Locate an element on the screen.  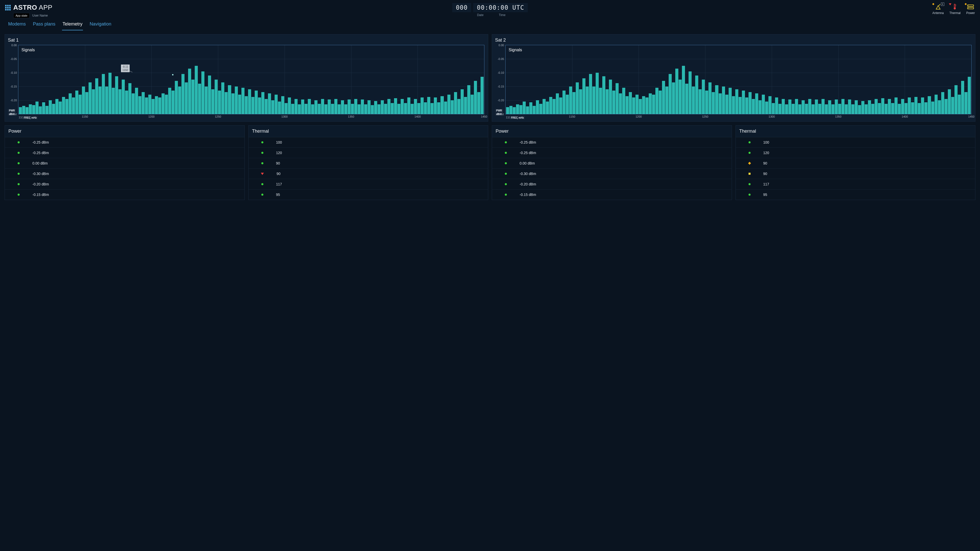
status-power: Power is located at coordinates (971, 9).